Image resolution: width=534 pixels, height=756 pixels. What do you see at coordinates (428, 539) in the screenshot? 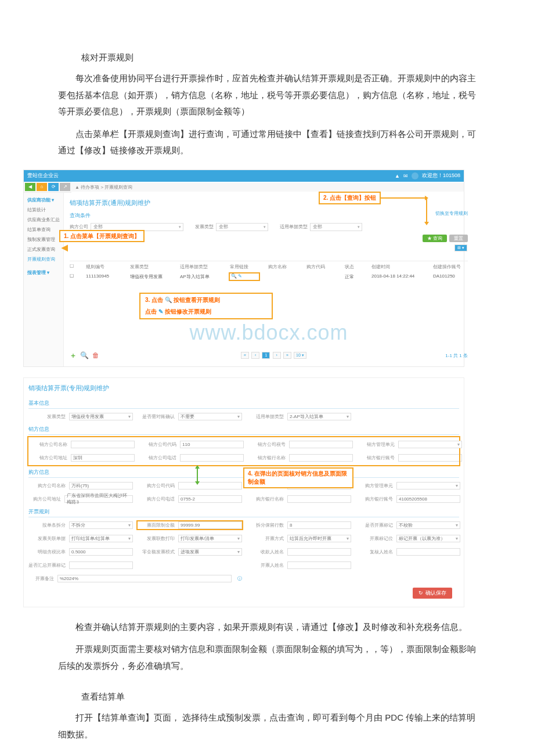
I see `val-r8: 标记开票（以票为准）` at bounding box center [428, 539].